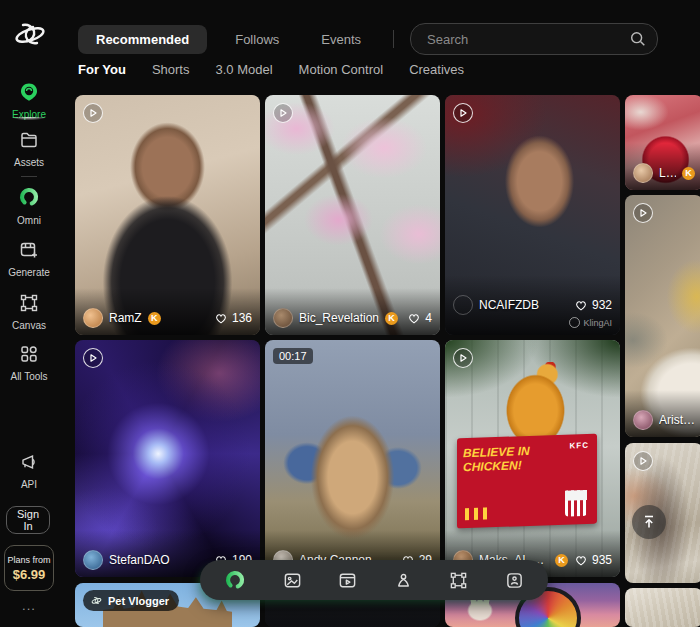 This screenshot has height=627, width=700. Describe the element at coordinates (374, 580) in the screenshot. I see `creation-toolbar` at that location.